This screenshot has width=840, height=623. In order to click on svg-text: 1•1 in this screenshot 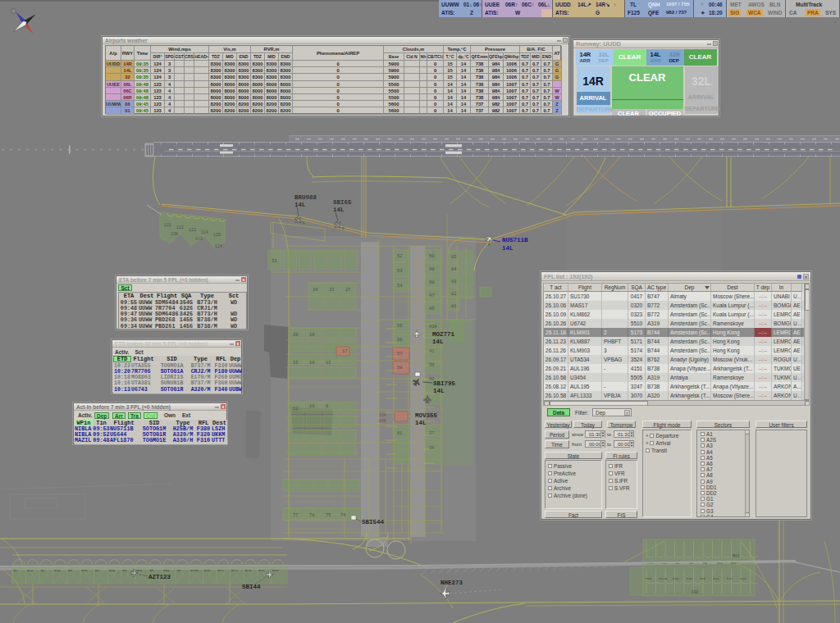, I will do `click(199, 239)`.